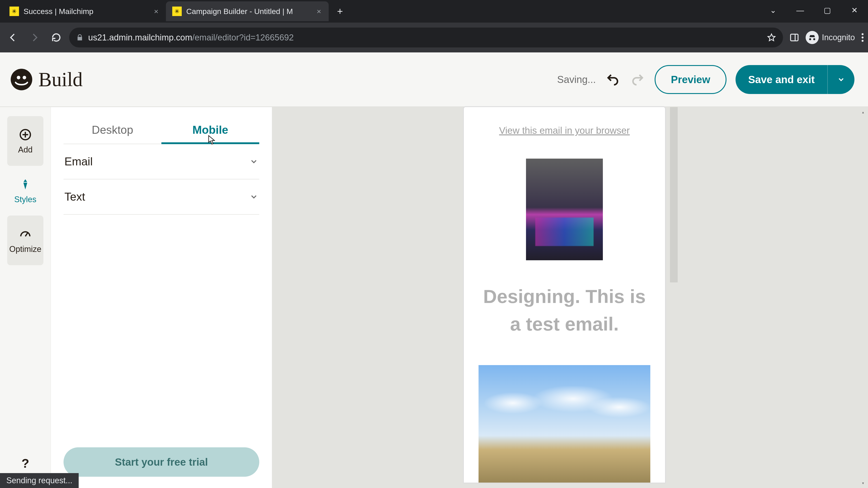 Image resolution: width=868 pixels, height=488 pixels. Describe the element at coordinates (25, 199) in the screenshot. I see `rail-label: Styles` at that location.